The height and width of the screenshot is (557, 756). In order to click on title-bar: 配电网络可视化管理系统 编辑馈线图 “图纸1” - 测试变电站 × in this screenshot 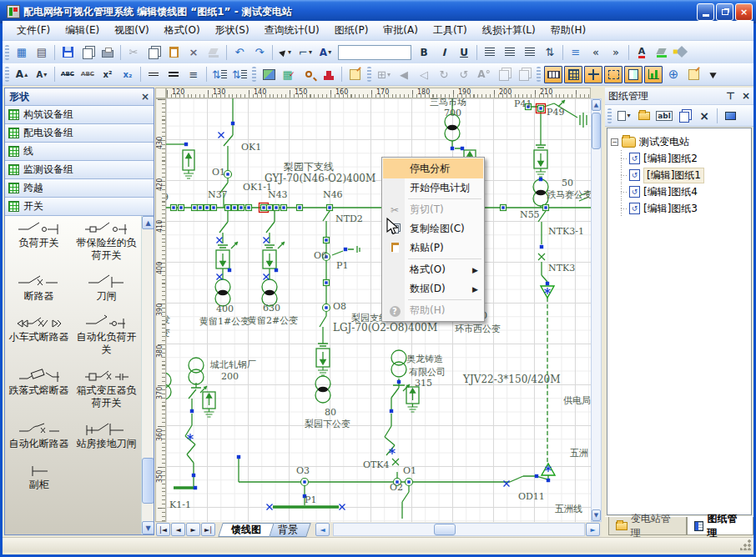, I will do `click(378, 12)`.